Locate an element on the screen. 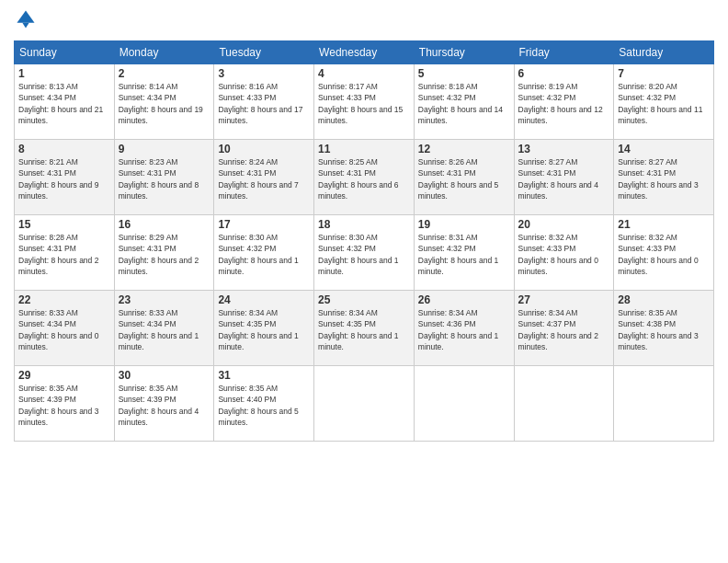  day-detail: Sunrise: 8:28 AMSunset: 4:31 PMDaylight:… is located at coordinates (64, 254).